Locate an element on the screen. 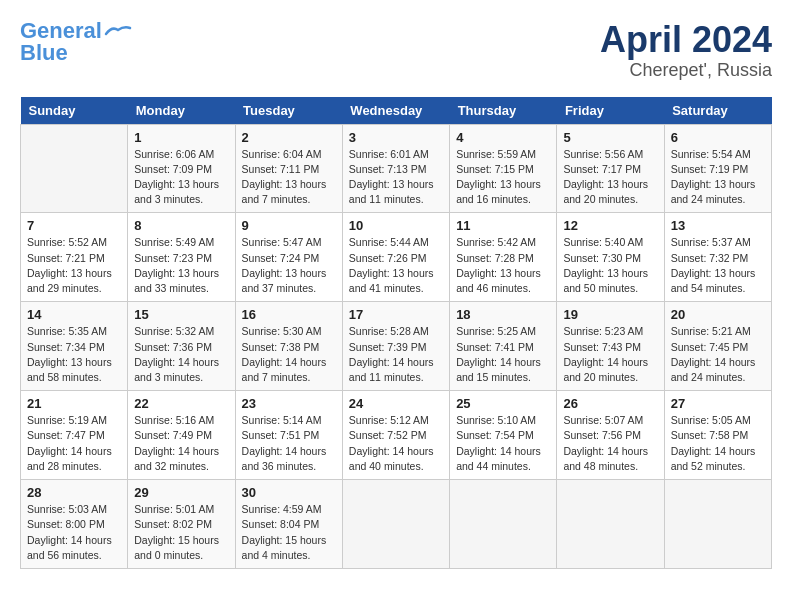 This screenshot has width=792, height=612. day-cell: 11Sunrise: 5:42 AM Sunset: 7:28 PM Dayli… is located at coordinates (504, 258).